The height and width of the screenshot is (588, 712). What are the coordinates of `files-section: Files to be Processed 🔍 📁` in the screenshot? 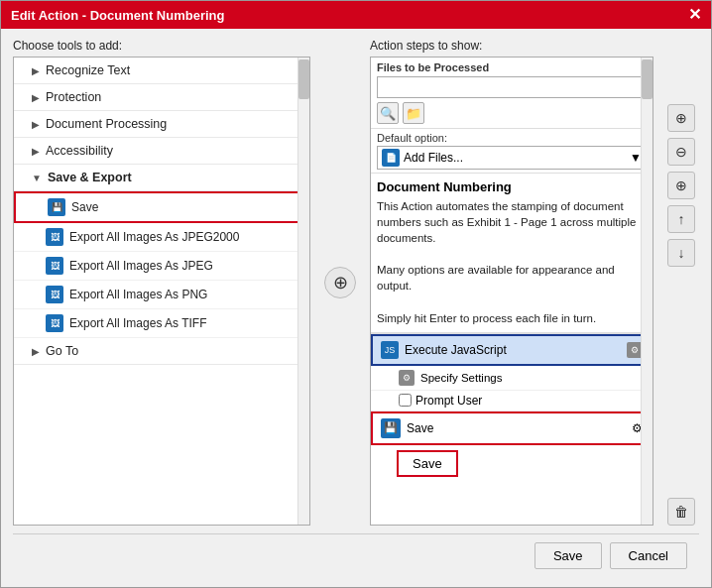 It's located at (512, 93).